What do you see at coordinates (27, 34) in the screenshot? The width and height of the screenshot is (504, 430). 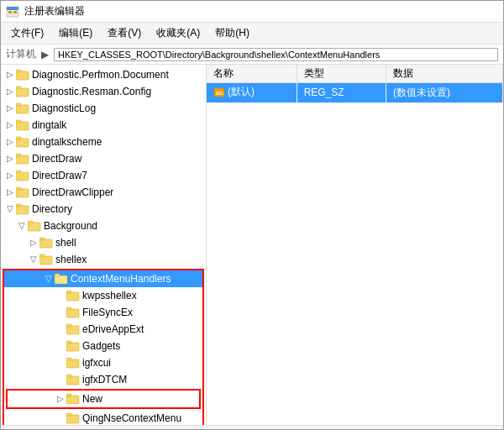 I see `menu-file: 文件(F)` at bounding box center [27, 34].